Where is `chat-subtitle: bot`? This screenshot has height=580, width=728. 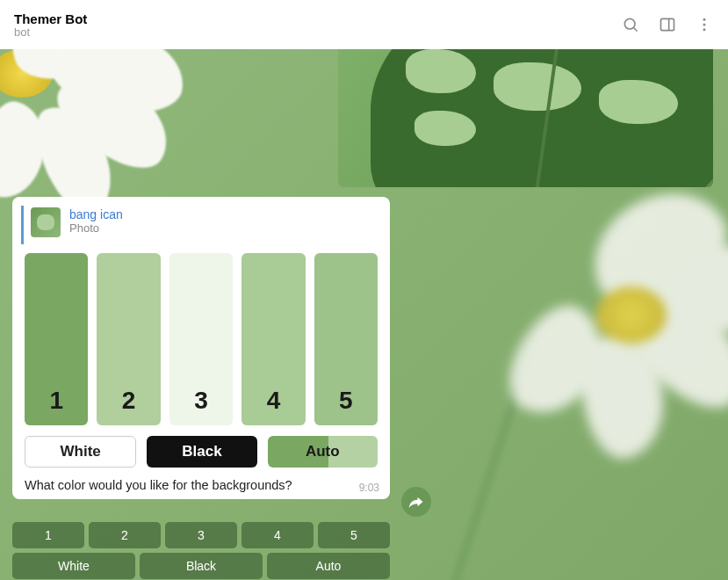 chat-subtitle: bot is located at coordinates (318, 32).